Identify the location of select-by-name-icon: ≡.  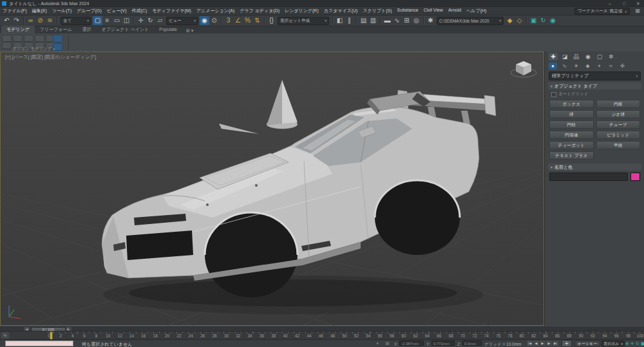
(107, 21).